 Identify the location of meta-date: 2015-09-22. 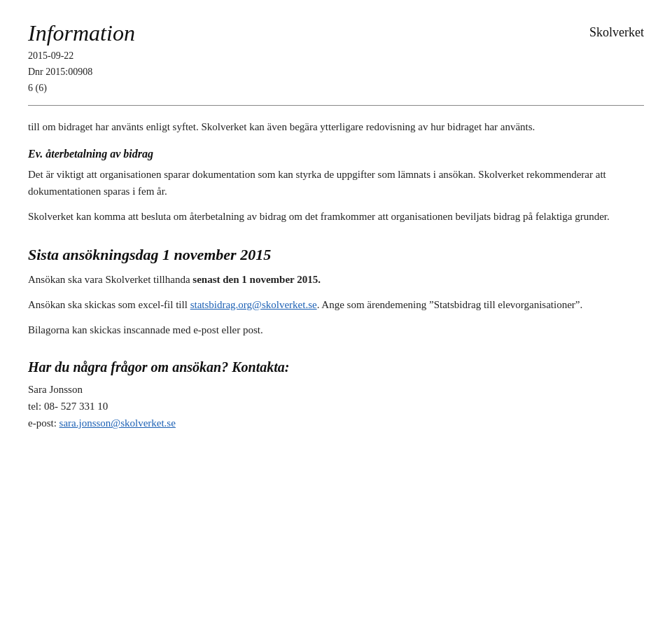
(336, 56).